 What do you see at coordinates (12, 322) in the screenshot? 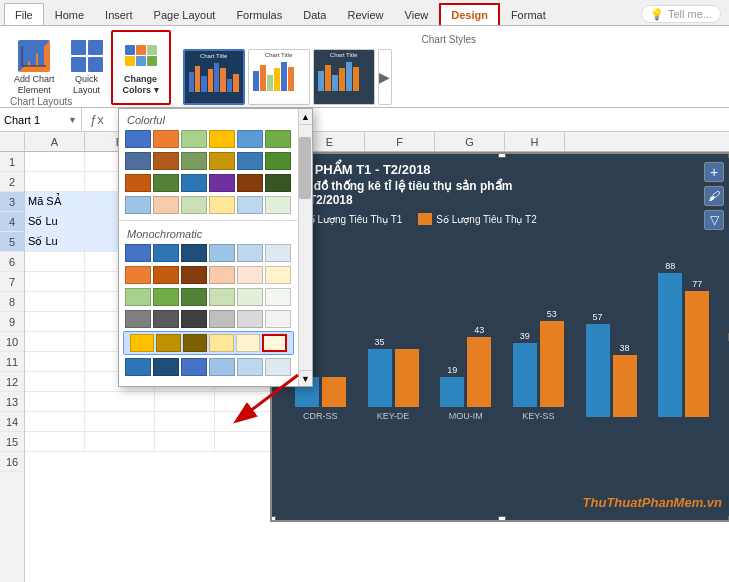
I see `row-num-9: 9` at bounding box center [12, 322].